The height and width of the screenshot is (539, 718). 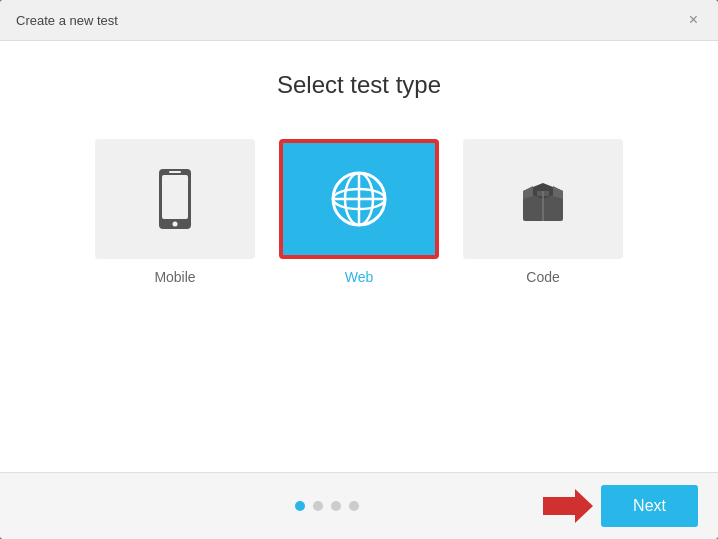 What do you see at coordinates (568, 506) in the screenshot?
I see `arrow-icon` at bounding box center [568, 506].